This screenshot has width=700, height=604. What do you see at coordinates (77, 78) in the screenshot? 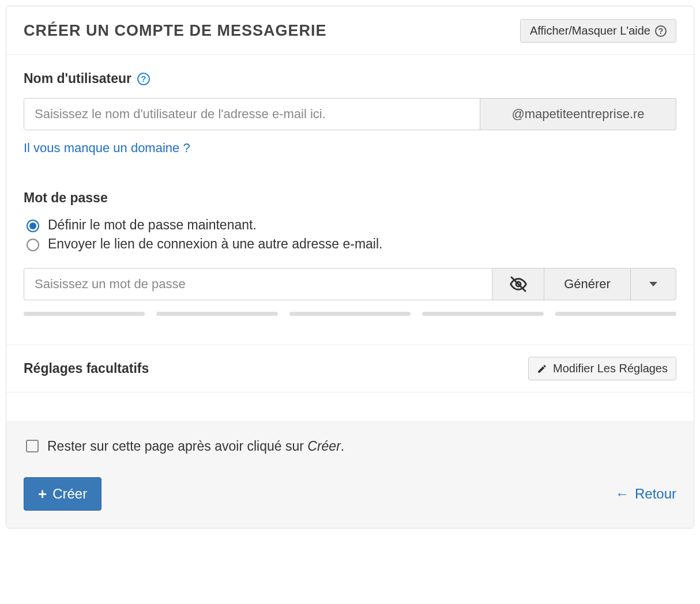
I see `username-label: Nom d'utilisateur` at bounding box center [77, 78].